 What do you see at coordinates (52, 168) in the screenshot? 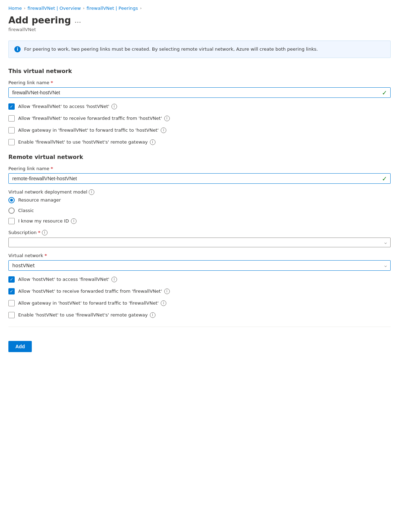
I see `required-star-2: *` at bounding box center [52, 168].